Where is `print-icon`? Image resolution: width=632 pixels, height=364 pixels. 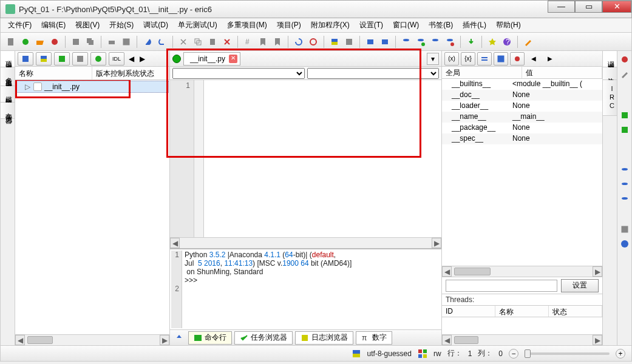 print-icon is located at coordinates (112, 42).